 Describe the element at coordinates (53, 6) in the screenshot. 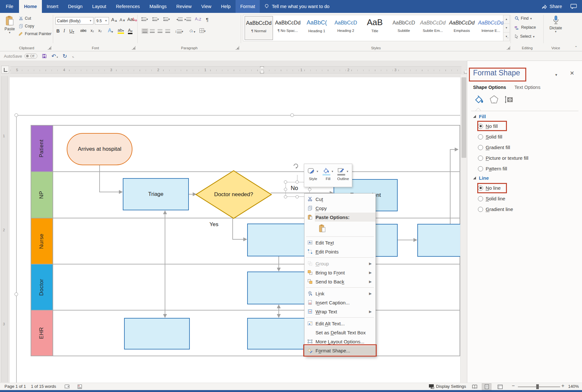

I see `ribbon-tab-insert: Insert` at that location.